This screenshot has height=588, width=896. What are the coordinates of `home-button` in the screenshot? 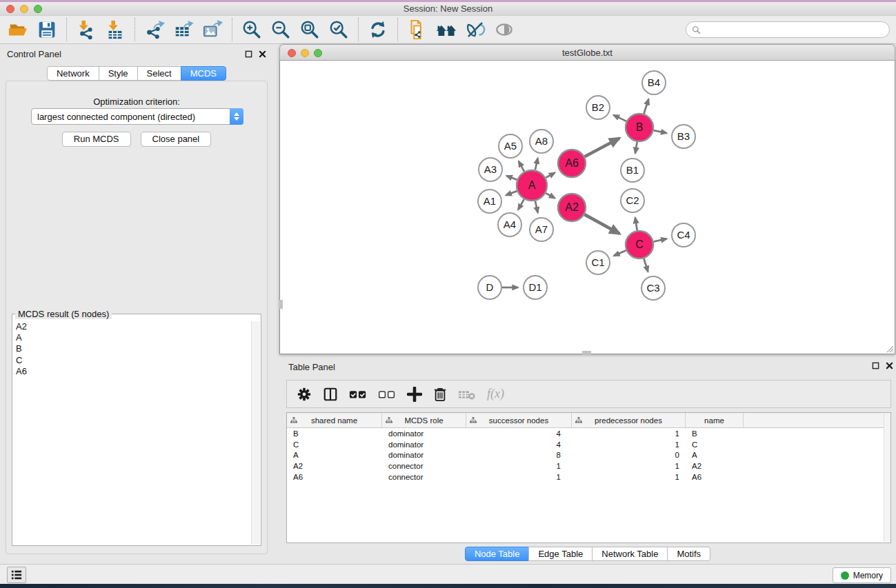 It's located at (446, 30).